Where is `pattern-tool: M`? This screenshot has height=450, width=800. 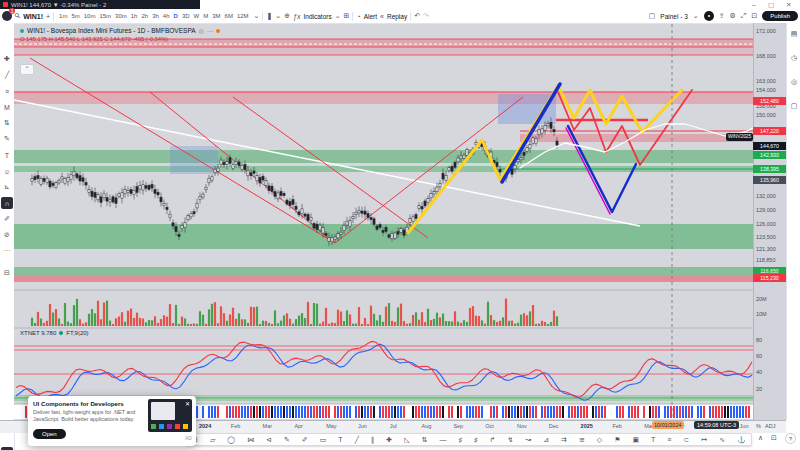 pattern-tool: M is located at coordinates (7, 107).